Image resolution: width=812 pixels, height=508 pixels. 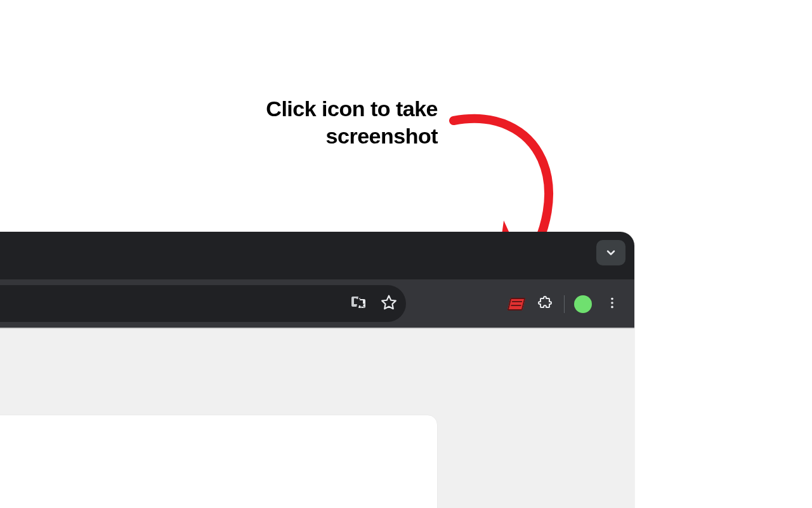 I want to click on extensions-puzzle-icon, so click(x=546, y=304).